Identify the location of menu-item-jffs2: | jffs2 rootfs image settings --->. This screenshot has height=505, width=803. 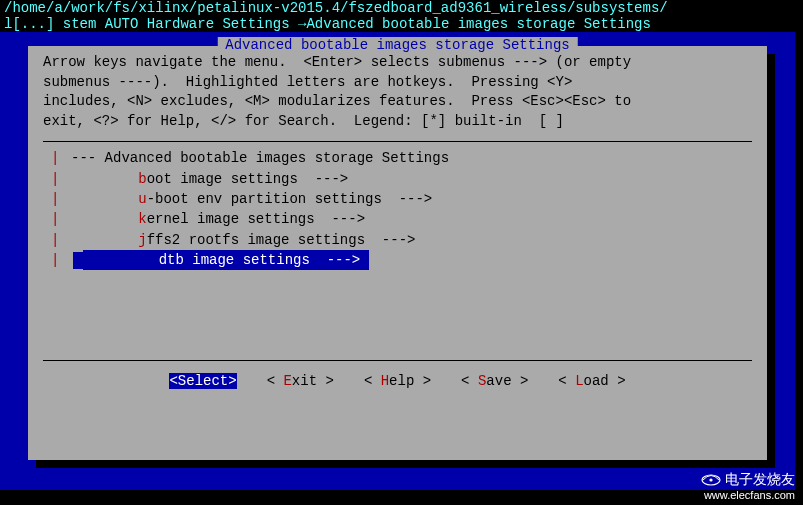
(398, 240).